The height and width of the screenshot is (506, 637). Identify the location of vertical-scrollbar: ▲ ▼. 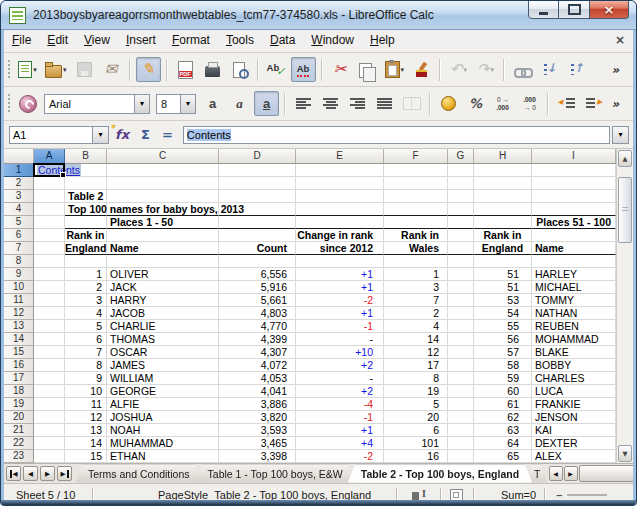
(624, 306).